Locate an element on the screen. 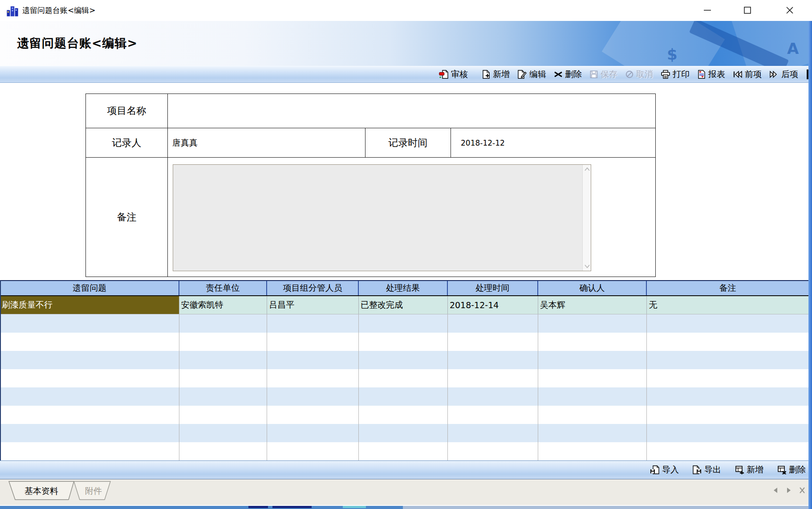 This screenshot has height=509, width=812. cancel-button: 取消 is located at coordinates (639, 74).